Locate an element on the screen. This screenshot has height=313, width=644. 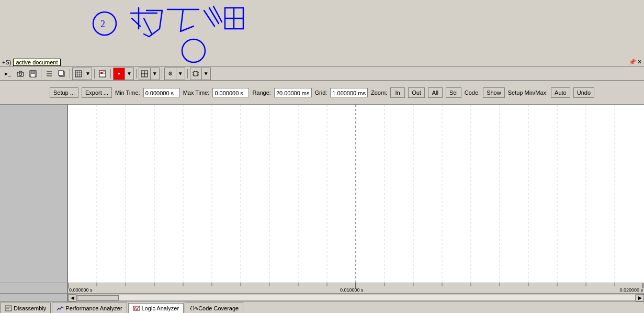
grid2-dropdown: ▼ is located at coordinates (155, 74).